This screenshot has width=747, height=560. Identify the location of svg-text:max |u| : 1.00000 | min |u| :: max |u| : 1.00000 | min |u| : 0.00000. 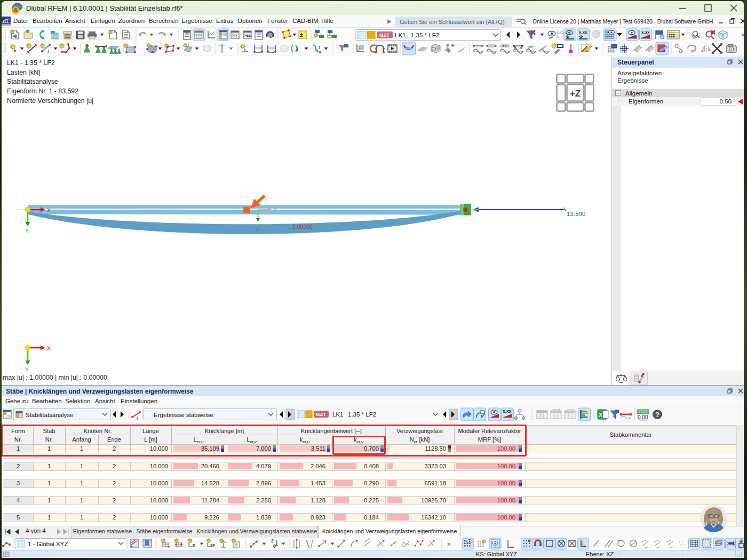
(55, 378).